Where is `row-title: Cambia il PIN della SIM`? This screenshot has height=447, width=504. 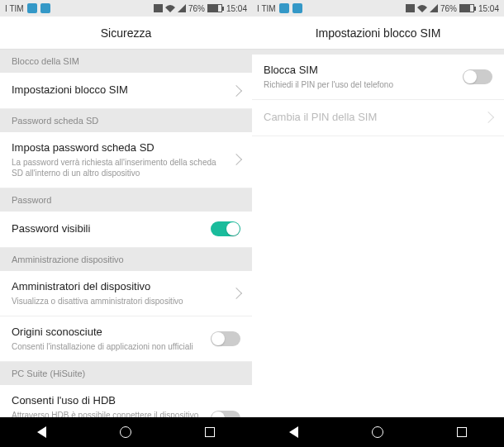 row-title: Cambia il PIN della SIM is located at coordinates (370, 117).